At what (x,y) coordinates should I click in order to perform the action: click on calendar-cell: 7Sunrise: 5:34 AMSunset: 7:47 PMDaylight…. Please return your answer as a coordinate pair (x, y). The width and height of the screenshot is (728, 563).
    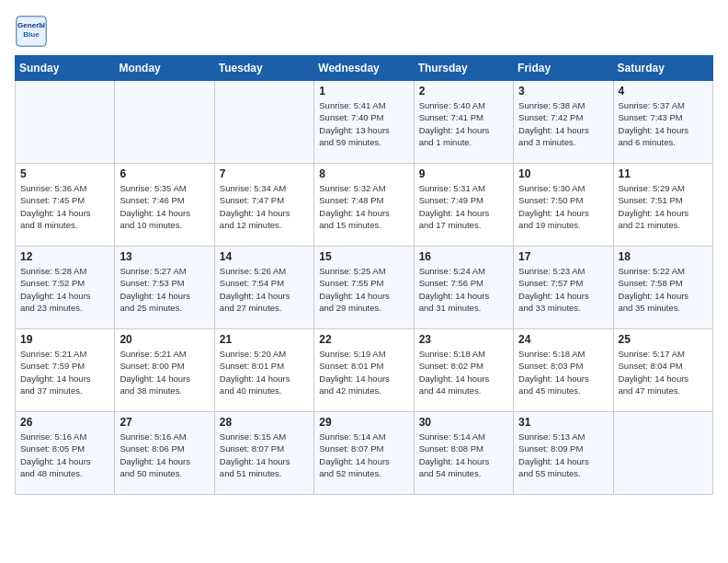
    Looking at the image, I should click on (264, 205).